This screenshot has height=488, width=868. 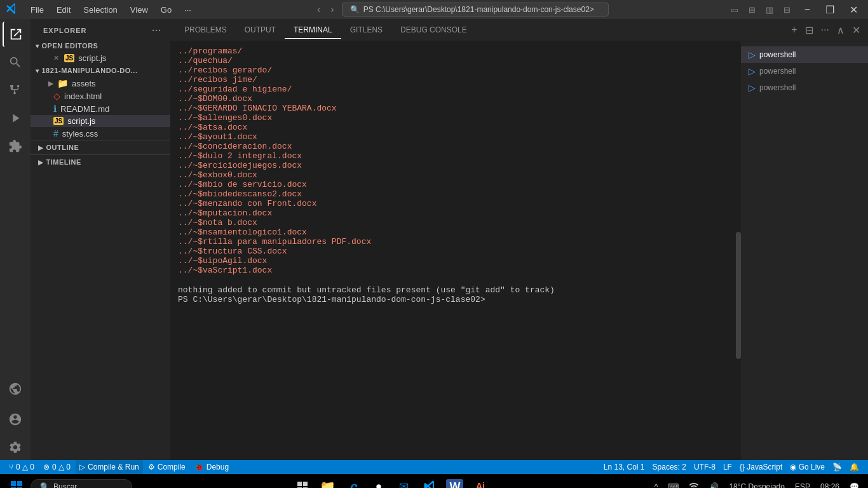 What do you see at coordinates (854, 467) in the screenshot?
I see `notification-icon: 🔔` at bounding box center [854, 467].